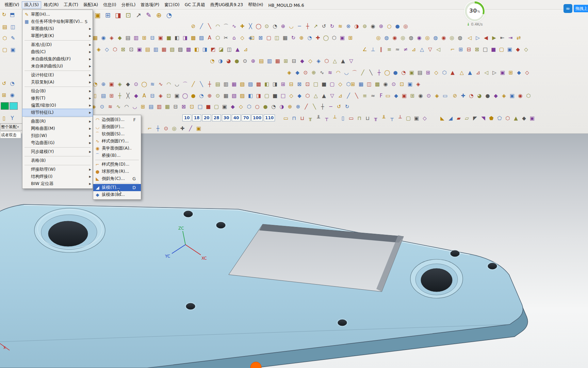 Image resolution: width=588 pixels, height=368 pixels. What do you see at coordinates (12, 15) in the screenshot?
I see `toolbar-icon: ⬒` at bounding box center [12, 15].